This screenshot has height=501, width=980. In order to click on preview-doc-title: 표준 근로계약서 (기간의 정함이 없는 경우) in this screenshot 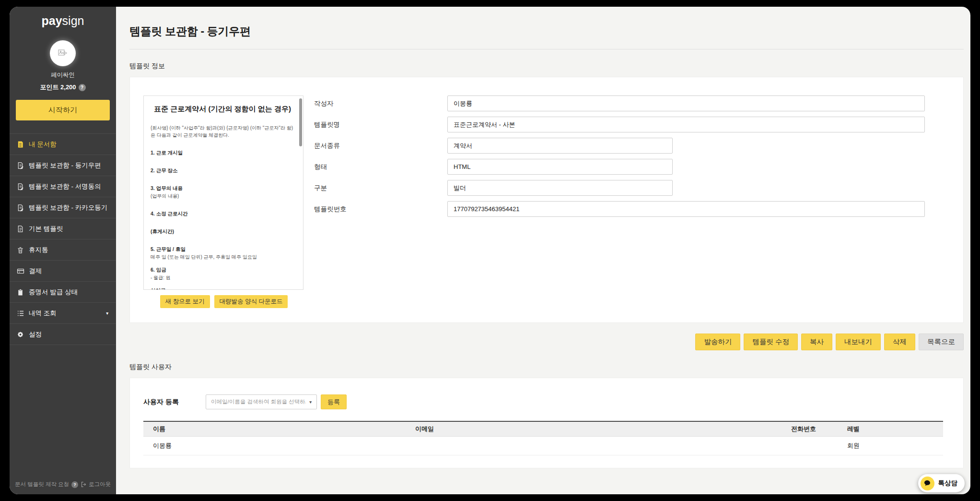, I will do `click(222, 109)`.